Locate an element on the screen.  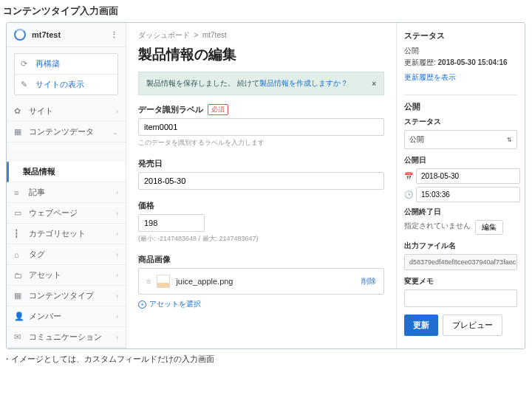
user-icon: 👤 is located at coordinates (19, 316).